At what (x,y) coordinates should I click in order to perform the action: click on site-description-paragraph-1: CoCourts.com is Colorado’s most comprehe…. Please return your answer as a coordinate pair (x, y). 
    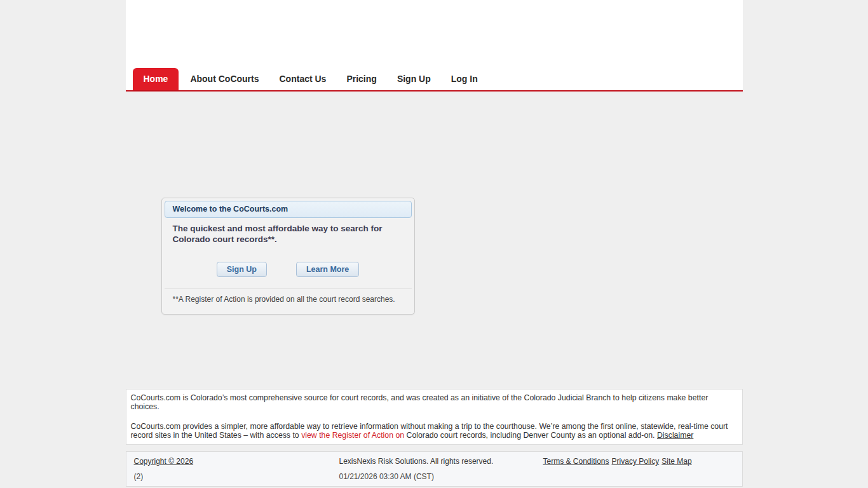
    Looking at the image, I should click on (435, 403).